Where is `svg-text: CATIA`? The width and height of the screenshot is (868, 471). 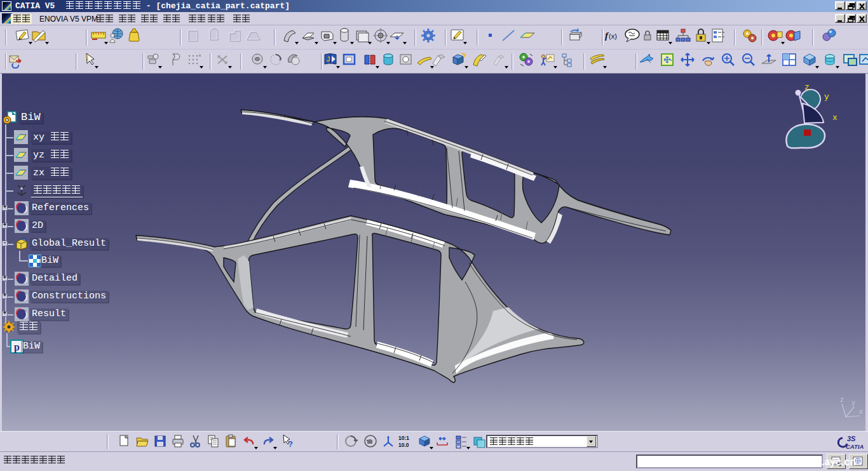 svg-text: CATIA is located at coordinates (855, 447).